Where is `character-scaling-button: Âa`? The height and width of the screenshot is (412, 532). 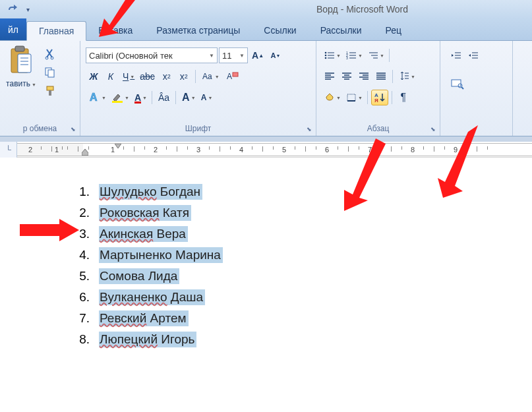
character-scaling-button: Âa is located at coordinates (163, 98).